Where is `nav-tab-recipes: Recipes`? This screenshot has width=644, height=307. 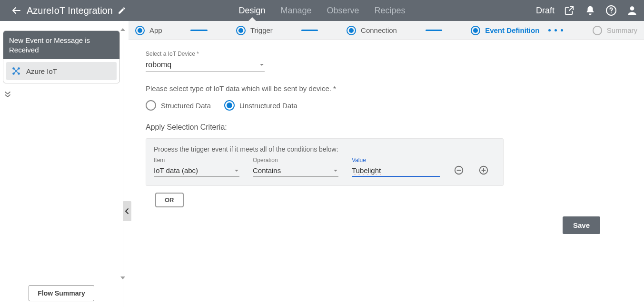 nav-tab-recipes: Recipes is located at coordinates (390, 10).